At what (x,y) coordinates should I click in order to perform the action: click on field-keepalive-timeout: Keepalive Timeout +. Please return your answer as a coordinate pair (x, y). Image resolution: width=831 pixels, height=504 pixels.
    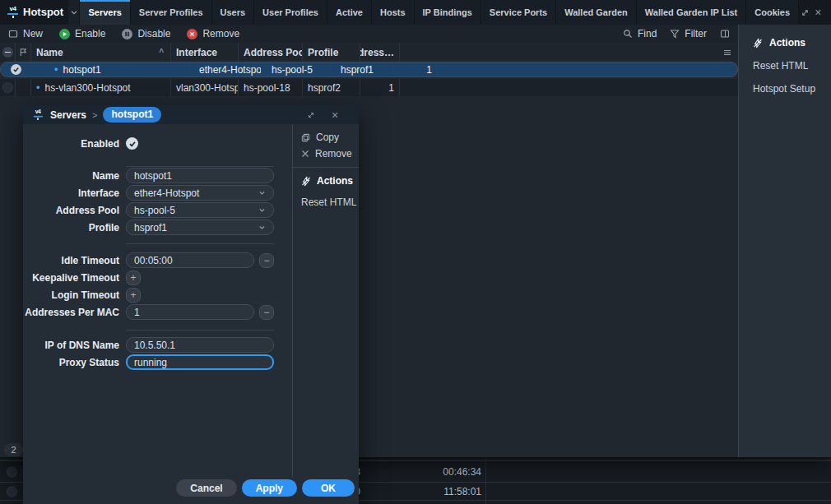
    Looking at the image, I should click on (158, 278).